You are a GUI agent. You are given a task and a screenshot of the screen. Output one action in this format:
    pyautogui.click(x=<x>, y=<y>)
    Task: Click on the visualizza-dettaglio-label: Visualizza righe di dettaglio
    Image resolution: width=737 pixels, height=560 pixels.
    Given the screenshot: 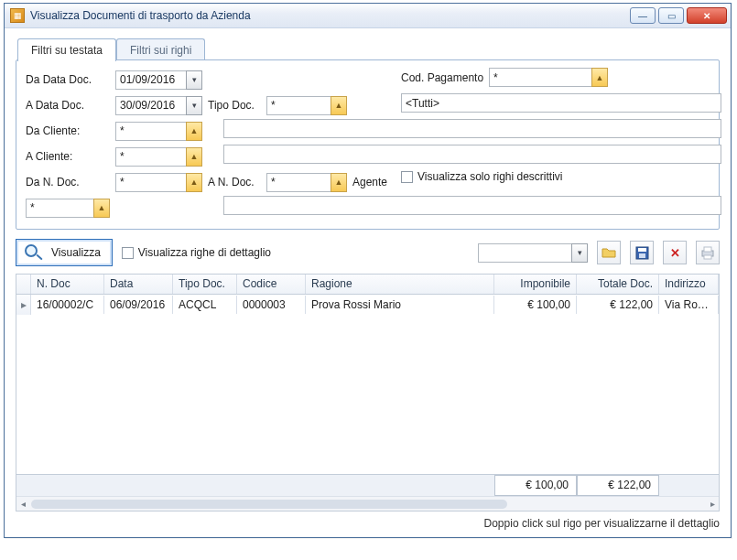 What is the action you would take?
    pyautogui.click(x=205, y=253)
    